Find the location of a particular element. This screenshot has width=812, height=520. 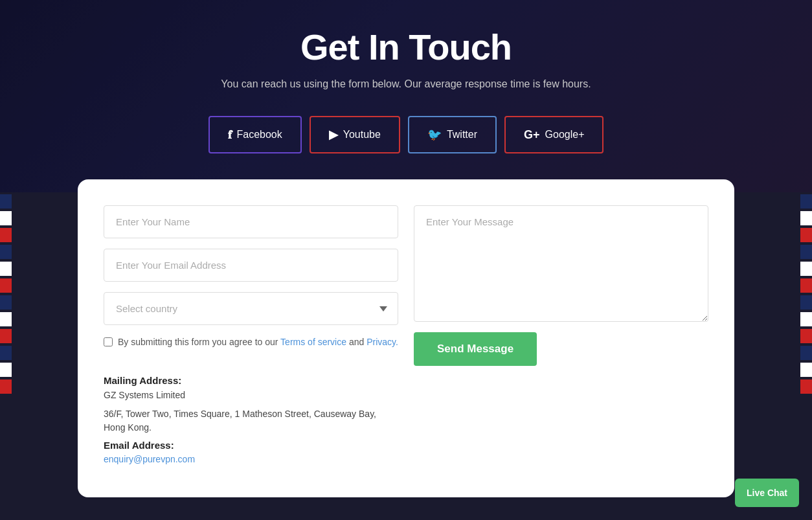

twitter-label: Twitter is located at coordinates (462, 135).